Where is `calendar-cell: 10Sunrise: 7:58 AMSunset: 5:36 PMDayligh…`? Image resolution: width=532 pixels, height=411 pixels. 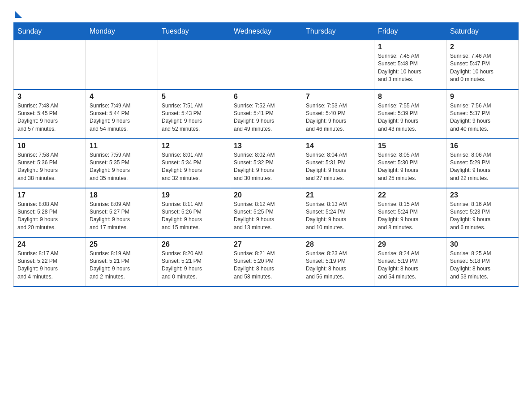
calendar-cell: 10Sunrise: 7:58 AMSunset: 5:36 PMDayligh… is located at coordinates (50, 163).